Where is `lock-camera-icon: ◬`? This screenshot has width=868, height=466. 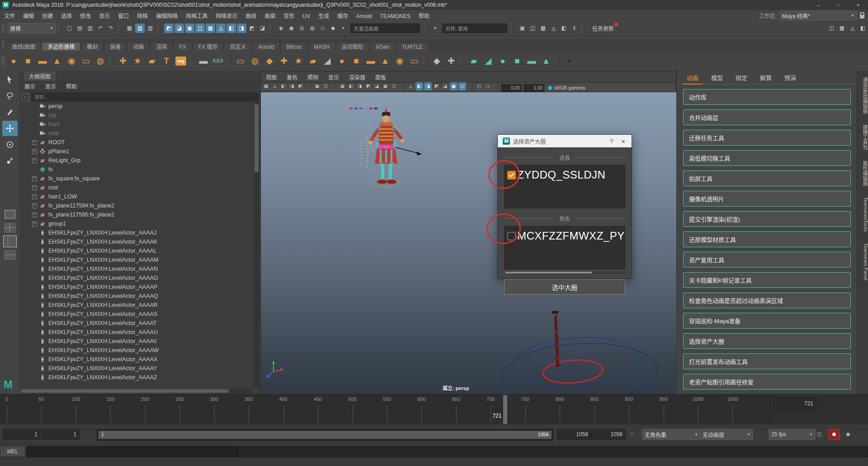 lock-camera-icon: ◬ is located at coordinates (275, 86).